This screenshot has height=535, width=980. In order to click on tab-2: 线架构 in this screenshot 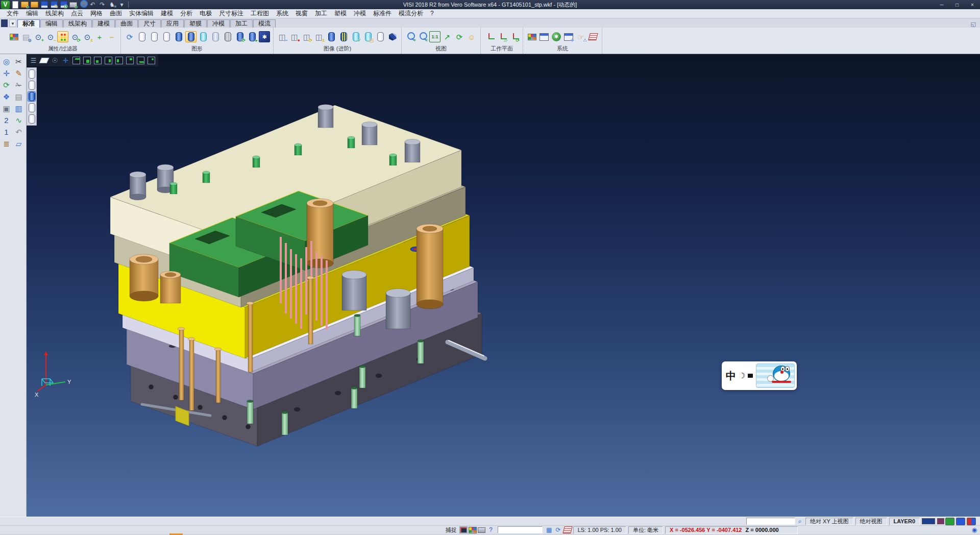, I will do `click(78, 23)`.